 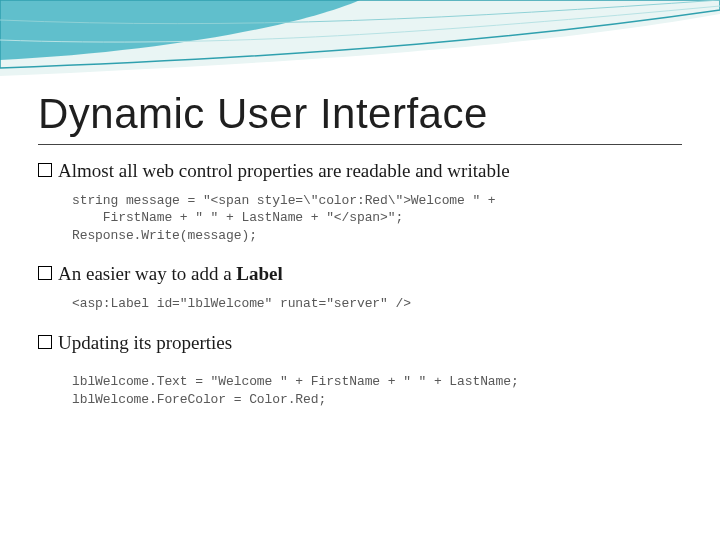 What do you see at coordinates (377, 304) in the screenshot?
I see `code-block-2: <asp:Label id="lblWelcome" runat="server…` at bounding box center [377, 304].